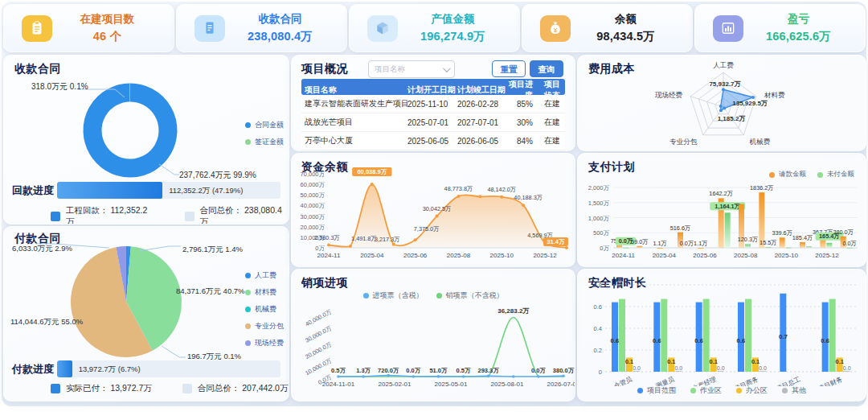  What do you see at coordinates (433, 335) in the screenshot?
I see `invoices-panel: 销项进项 进项票（含税） 销项票（不含税） 0.0万10,000.0万20,00…` at bounding box center [433, 335].